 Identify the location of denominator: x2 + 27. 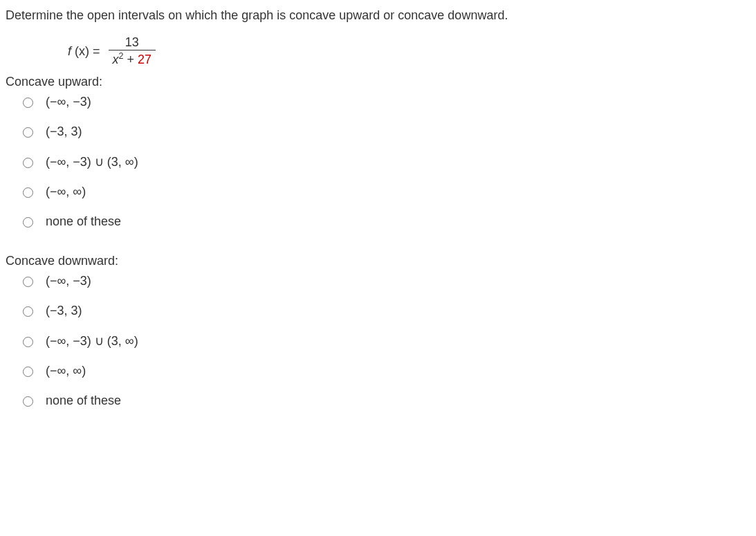
(133, 59).